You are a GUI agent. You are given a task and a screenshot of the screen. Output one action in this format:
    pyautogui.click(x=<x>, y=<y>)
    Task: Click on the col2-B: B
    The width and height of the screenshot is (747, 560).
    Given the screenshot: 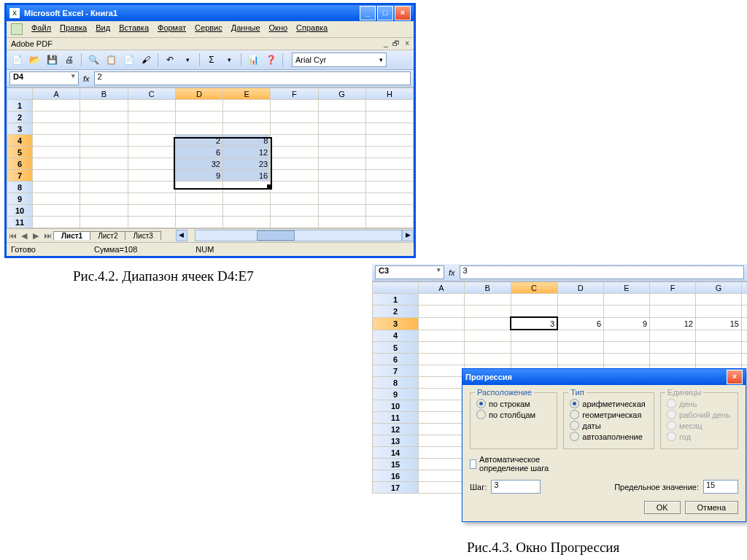 What is the action you would take?
    pyautogui.click(x=488, y=288)
    